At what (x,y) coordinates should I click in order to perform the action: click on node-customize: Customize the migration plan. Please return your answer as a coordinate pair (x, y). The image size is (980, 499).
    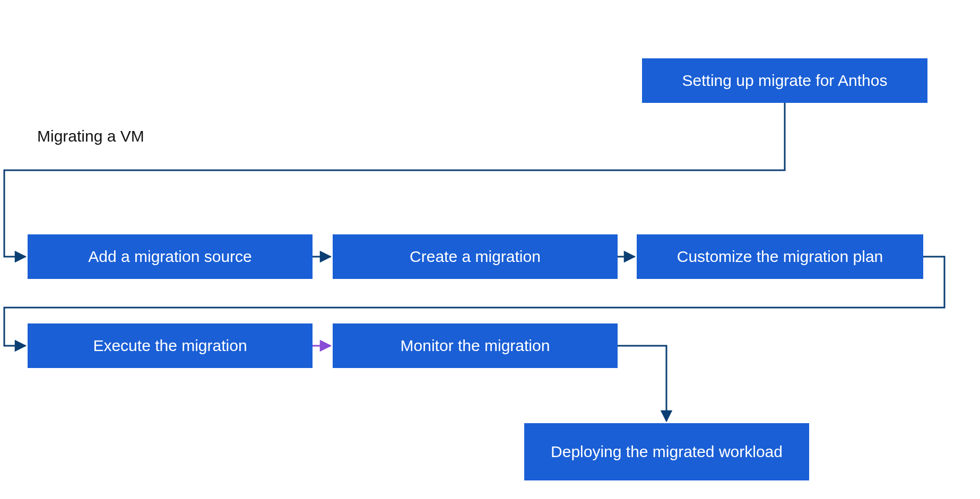
    Looking at the image, I should click on (780, 257).